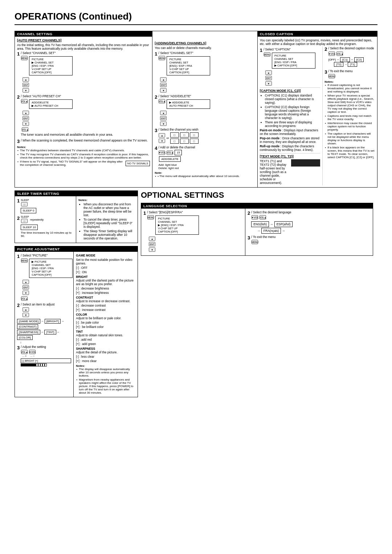 This screenshot has height=554, width=392. What do you see at coordinates (18, 305) in the screenshot?
I see `pic-step2-num: 2` at bounding box center [18, 305].